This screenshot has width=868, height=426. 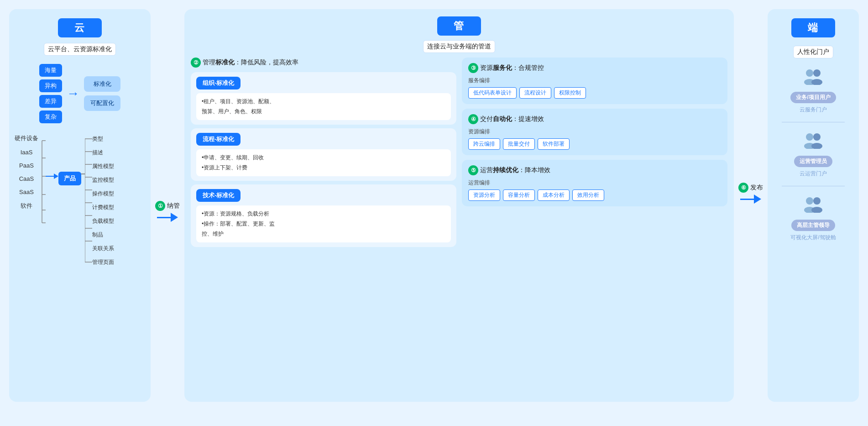 I want to click on tag-peizhi: 可配置化, so click(x=102, y=103).